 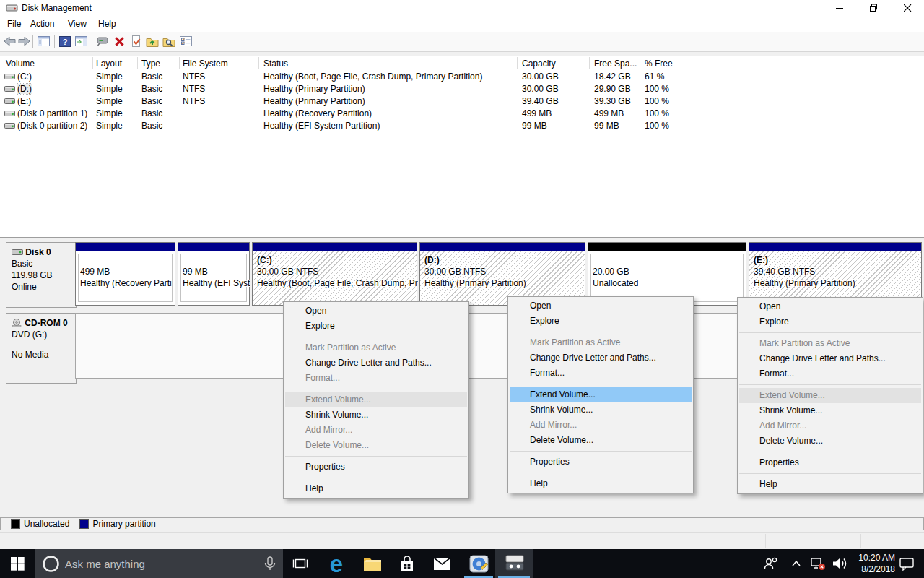 I want to click on partition-efi: 99 MB Healthy (EFI Syst, so click(x=214, y=274).